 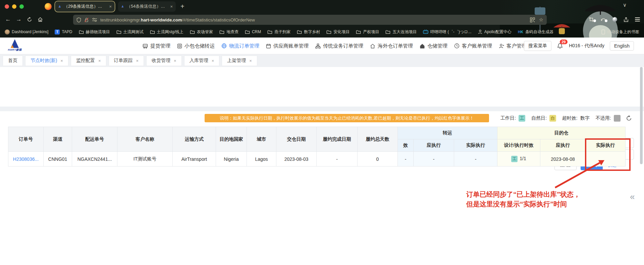 What do you see at coordinates (147, 7) in the screenshot?
I see `browser-tab: （54条推送信息）全部订单 - 赫德 ×` at bounding box center [147, 7].